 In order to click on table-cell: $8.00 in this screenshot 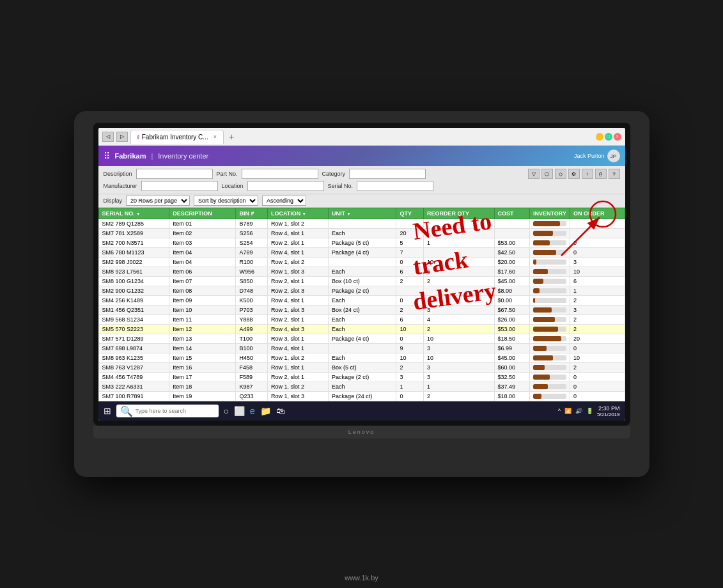, I will do `click(511, 291)`.